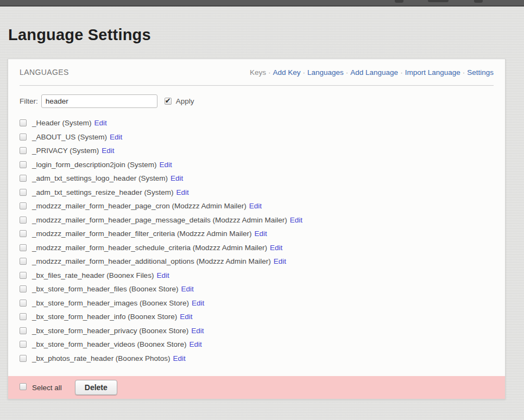 Image resolution: width=524 pixels, height=420 pixels. I want to click on key-row: _bx_store_form_header_images (Boonex Sto…, so click(256, 303).